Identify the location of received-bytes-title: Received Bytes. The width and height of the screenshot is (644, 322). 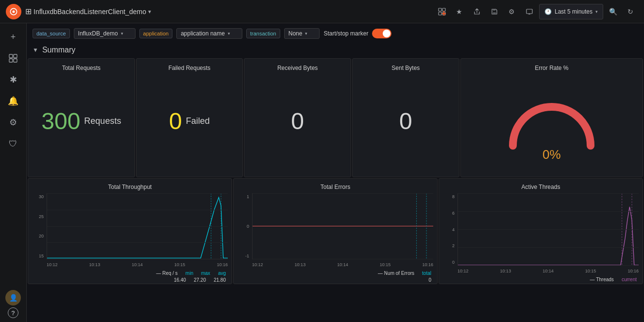
(297, 68).